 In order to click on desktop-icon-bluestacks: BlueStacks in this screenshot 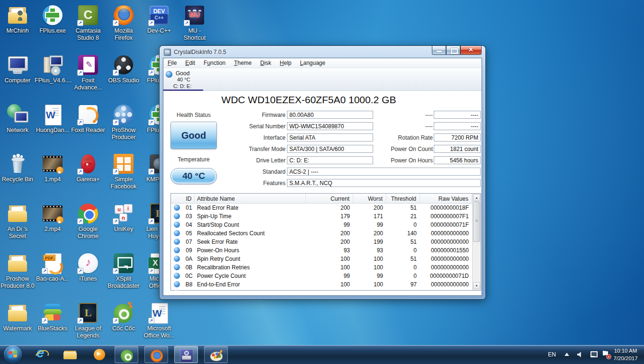, I will do `click(53, 317)`.